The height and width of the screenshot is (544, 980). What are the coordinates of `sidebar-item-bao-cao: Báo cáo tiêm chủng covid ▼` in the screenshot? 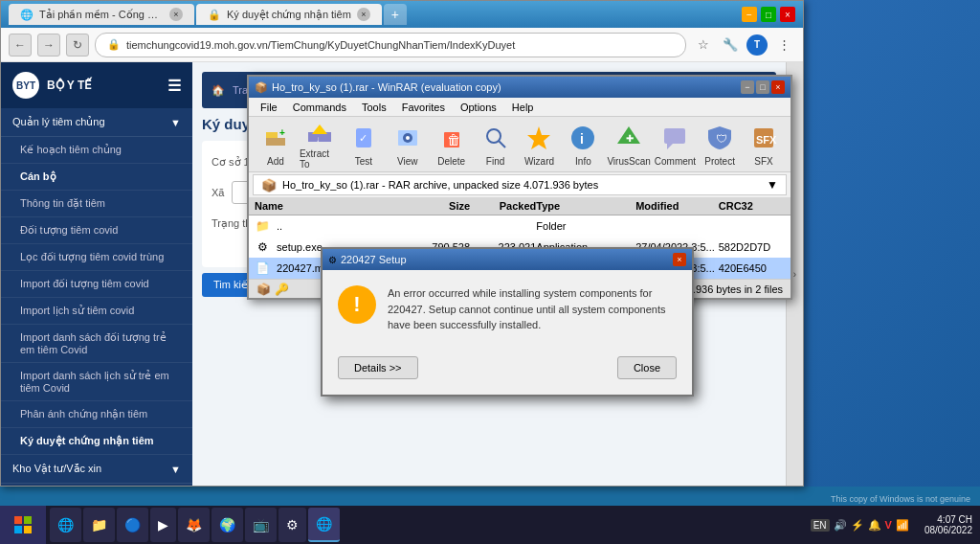 It's located at (97, 485).